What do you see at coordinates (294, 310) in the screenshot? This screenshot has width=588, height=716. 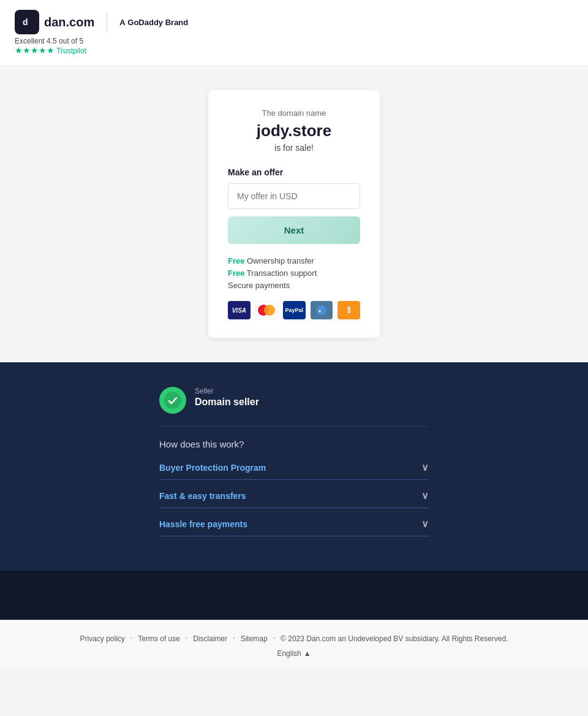 I see `paypal-icon: PayPal` at bounding box center [294, 310].